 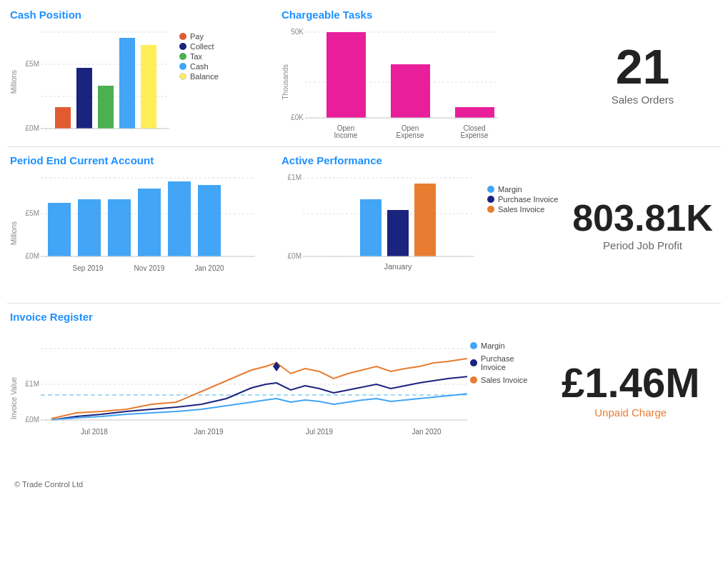 What do you see at coordinates (297, 117) in the screenshot?
I see `svg-text: £0K` at bounding box center [297, 117].